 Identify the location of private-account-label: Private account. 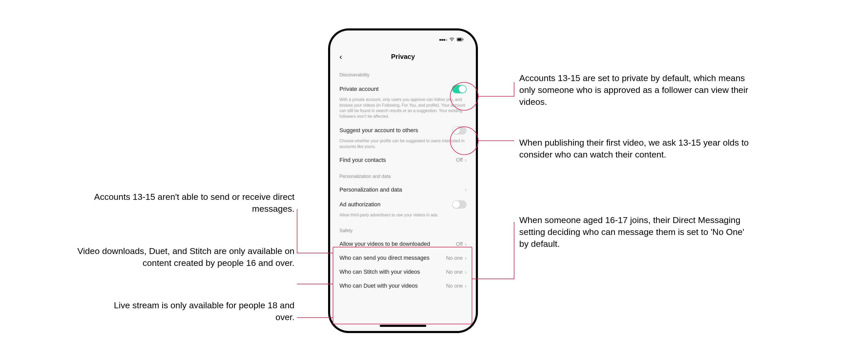
(396, 89).